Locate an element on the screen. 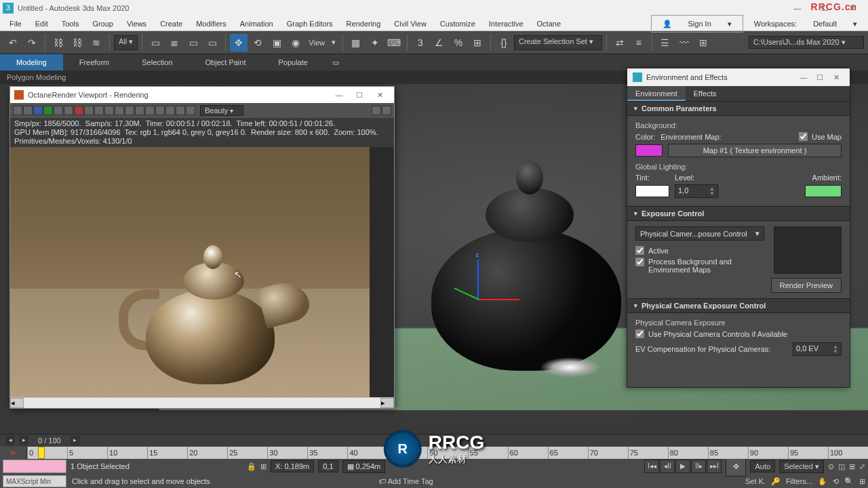  use-physical-controls-checkbox: Use Physical Camera Controls if Availabl… is located at coordinates (738, 333).